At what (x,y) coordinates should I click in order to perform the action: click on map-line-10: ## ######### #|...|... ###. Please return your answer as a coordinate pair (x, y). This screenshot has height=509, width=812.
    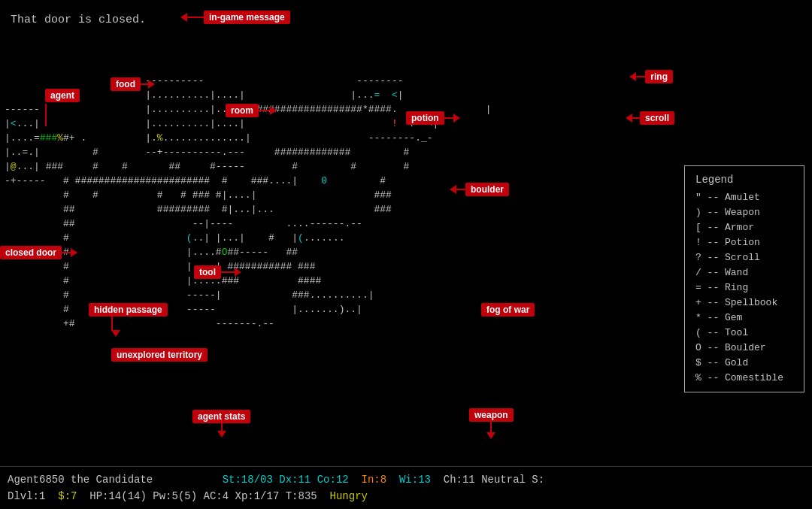
    Looking at the image, I should click on (198, 209).